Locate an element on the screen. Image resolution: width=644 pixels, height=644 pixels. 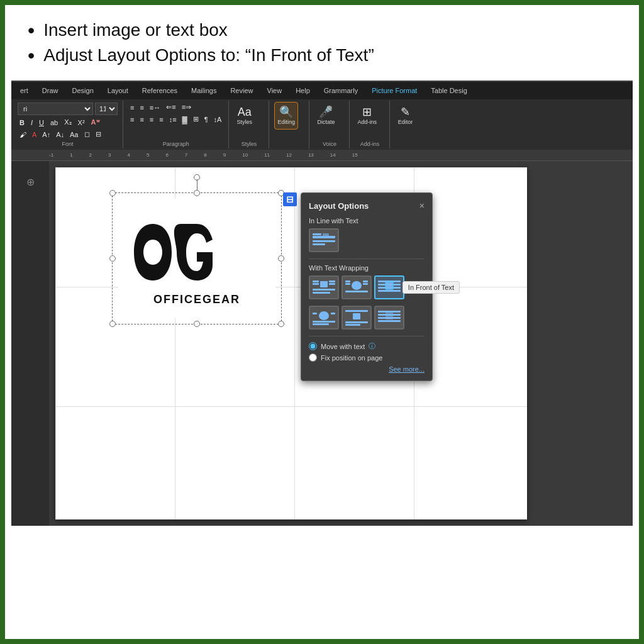
square-wrap-icon is located at coordinates (324, 287).